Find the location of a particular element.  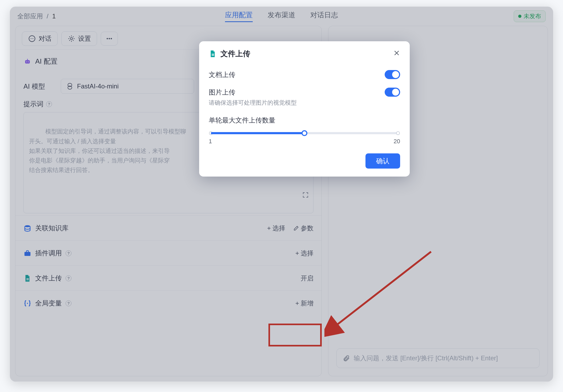

modal-title: 文件上传 is located at coordinates (235, 54).